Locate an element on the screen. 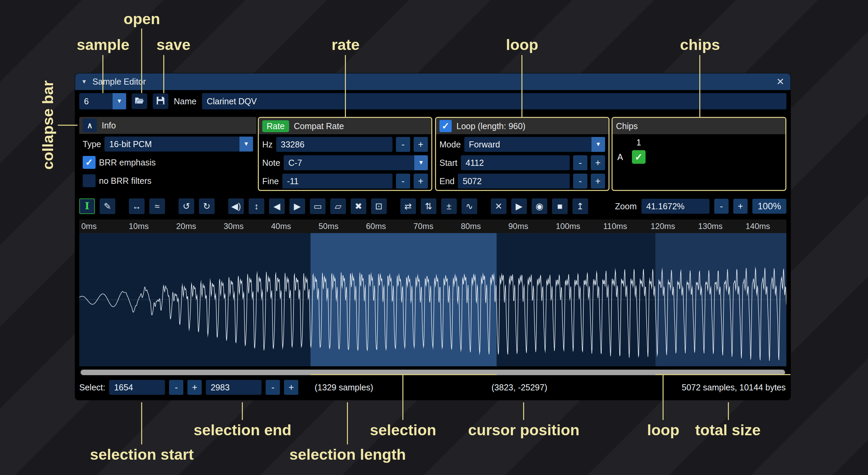  fade-in-button: ◀ is located at coordinates (277, 206).